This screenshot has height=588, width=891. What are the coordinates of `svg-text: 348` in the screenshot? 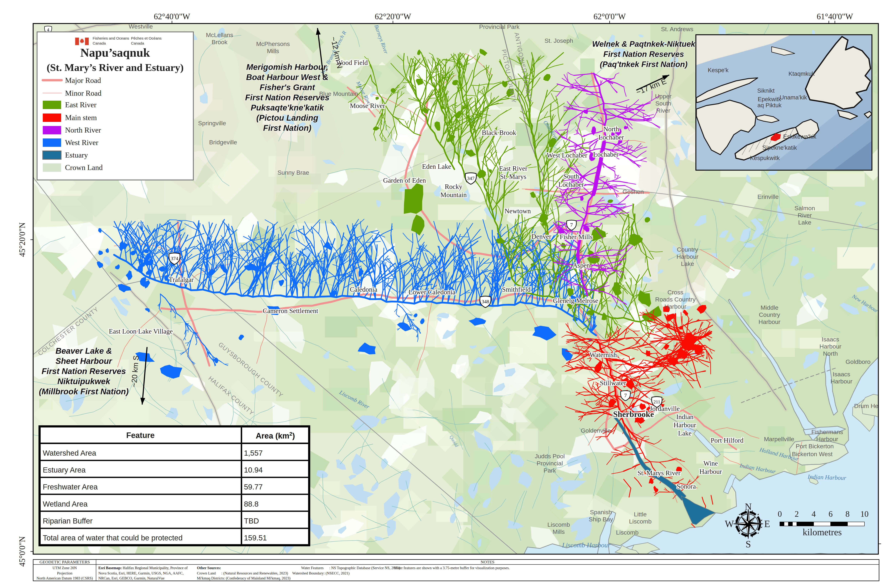 It's located at (485, 302).